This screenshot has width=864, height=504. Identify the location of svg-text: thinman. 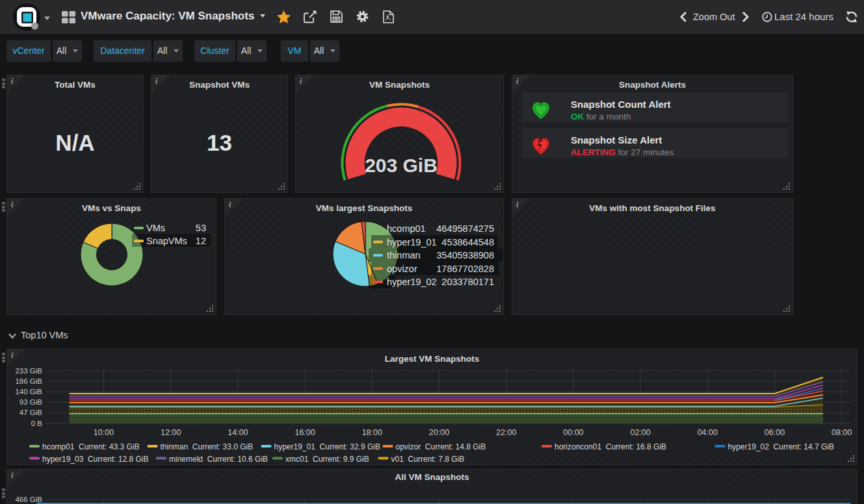
(404, 255).